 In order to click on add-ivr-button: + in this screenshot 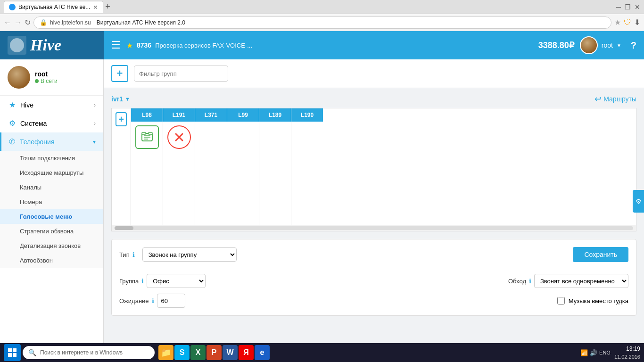, I will do `click(120, 74)`.